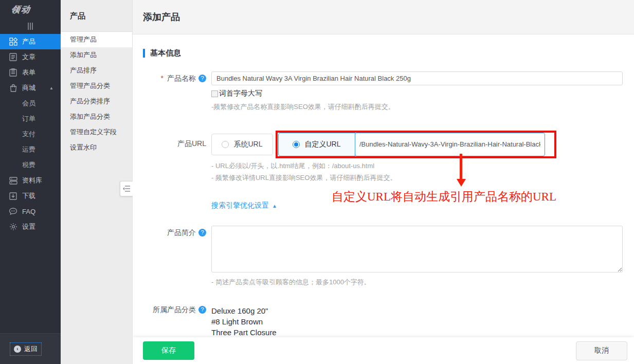  I want to click on product-name-label: * 产品名称 ?, so click(177, 92).